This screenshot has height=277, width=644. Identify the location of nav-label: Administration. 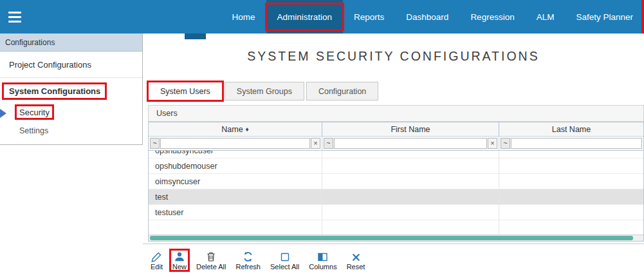
(305, 17).